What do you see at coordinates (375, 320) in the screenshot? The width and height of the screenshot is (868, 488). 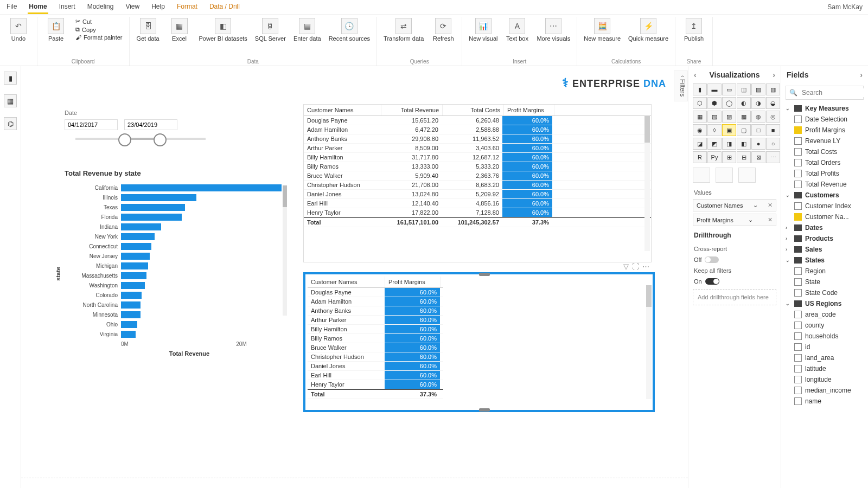 I see `table-row: Arthur Parker60.0%` at bounding box center [375, 320].